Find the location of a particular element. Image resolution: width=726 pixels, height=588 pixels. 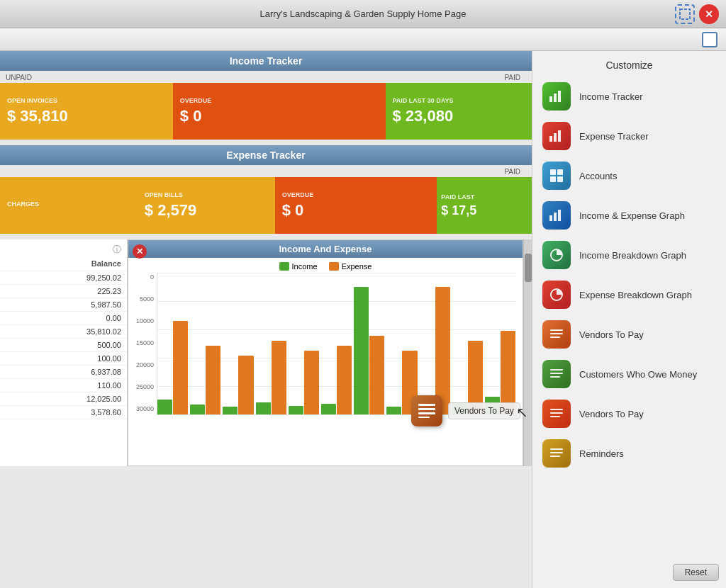

y-axis-label: 25000 is located at coordinates (143, 387).